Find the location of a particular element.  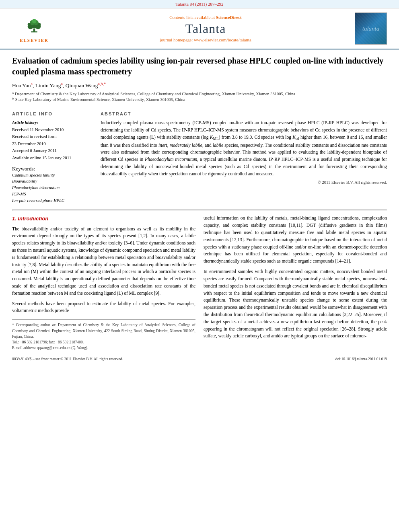

received-date: Received 11 November 2010 is located at coordinates (52, 130).